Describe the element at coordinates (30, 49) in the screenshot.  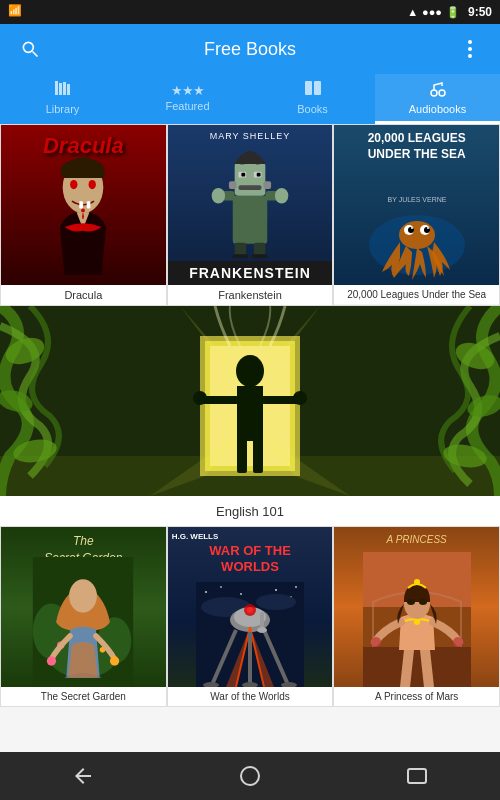
I see `search-button` at that location.